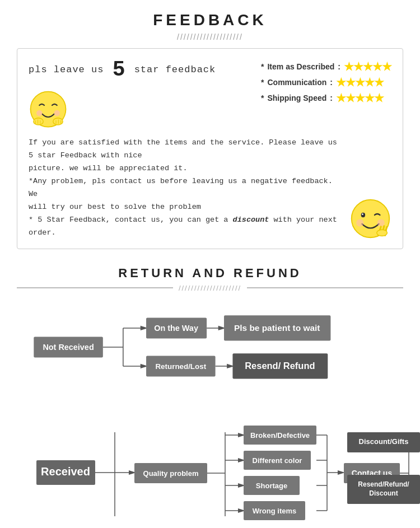 This screenshot has height=528, width=420. I want to click on leave-us-prefix: pls leave us, so click(66, 69).